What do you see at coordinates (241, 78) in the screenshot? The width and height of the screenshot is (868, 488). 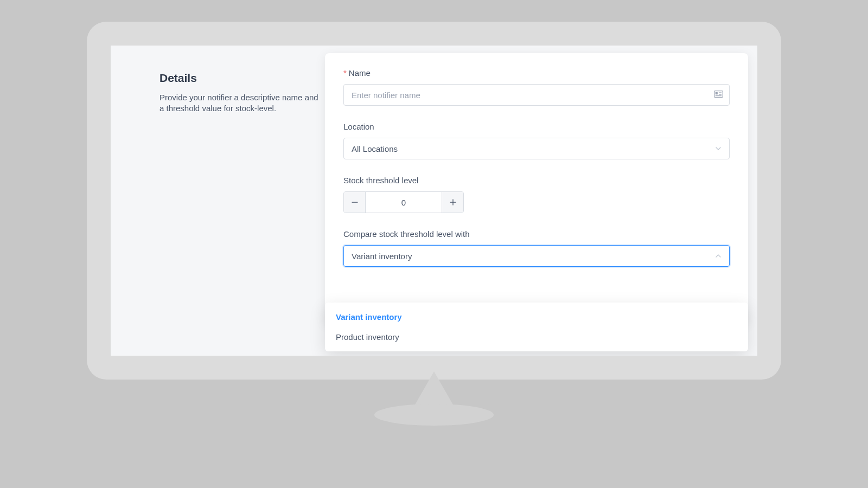 I see `section-title: Details` at bounding box center [241, 78].